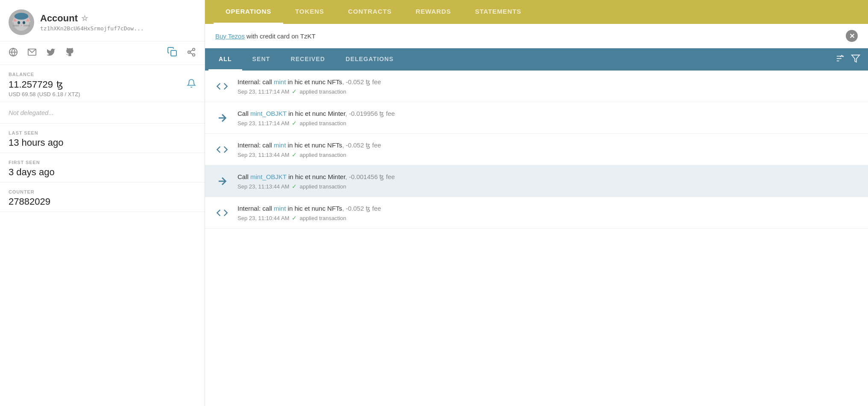 The image size is (868, 406). Describe the element at coordinates (537, 12) in the screenshot. I see `top-nav: OPERATIONS TOKENS CONTRACTS REWARDS STAT…` at that location.